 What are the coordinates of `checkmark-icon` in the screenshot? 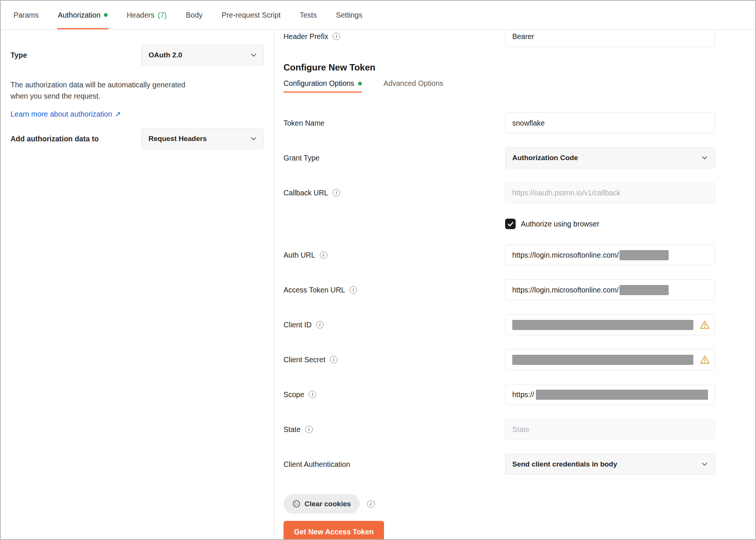 It's located at (511, 224).